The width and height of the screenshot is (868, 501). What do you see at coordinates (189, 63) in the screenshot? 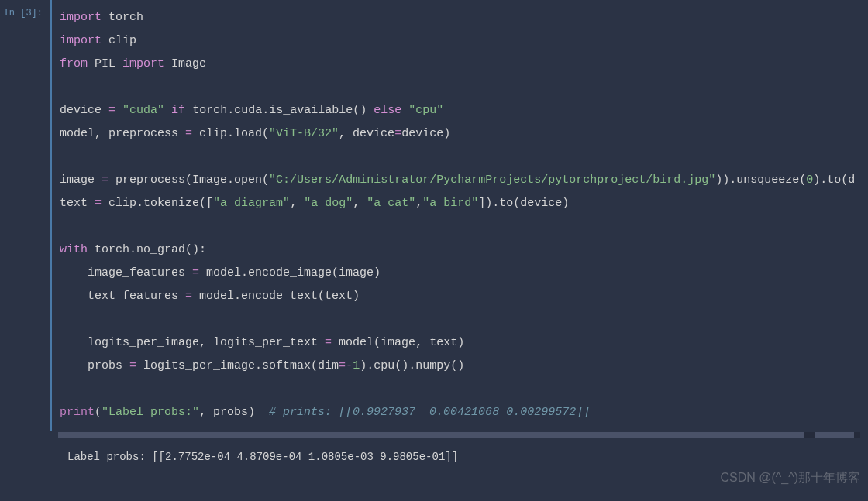
I see `class-image: Image` at bounding box center [189, 63].